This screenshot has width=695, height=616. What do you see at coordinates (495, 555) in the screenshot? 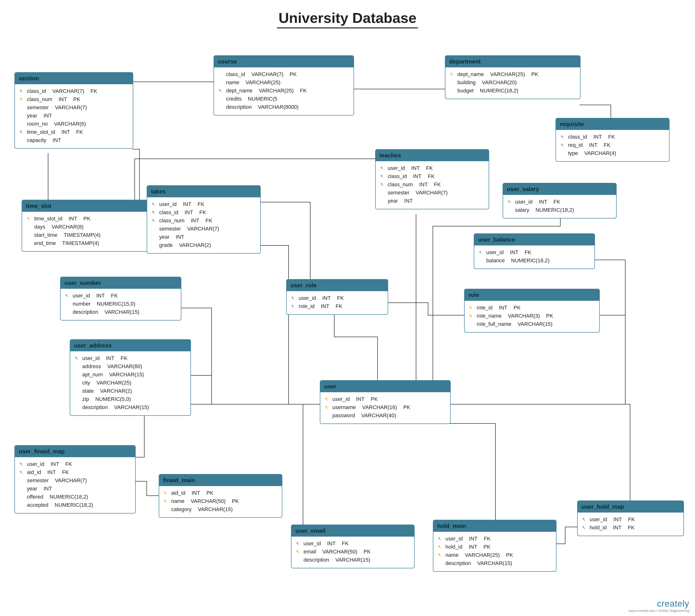
I see `column-row: name VARCHAR(25) PK` at bounding box center [495, 555].